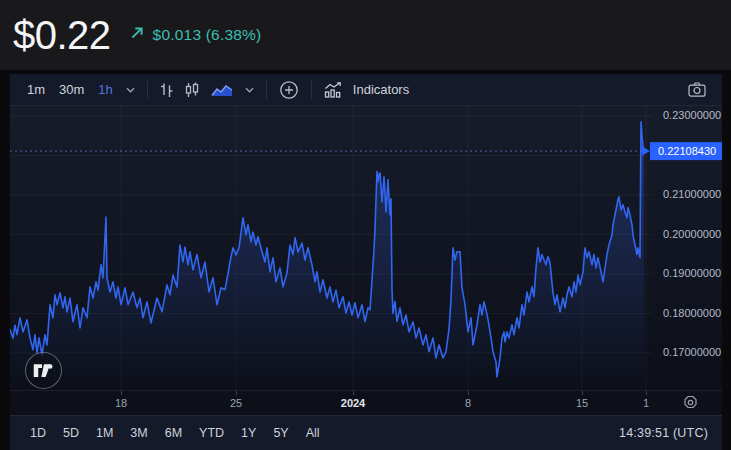 The image size is (731, 450). What do you see at coordinates (137, 35) in the screenshot?
I see `up-arrow-icon` at bounding box center [137, 35].